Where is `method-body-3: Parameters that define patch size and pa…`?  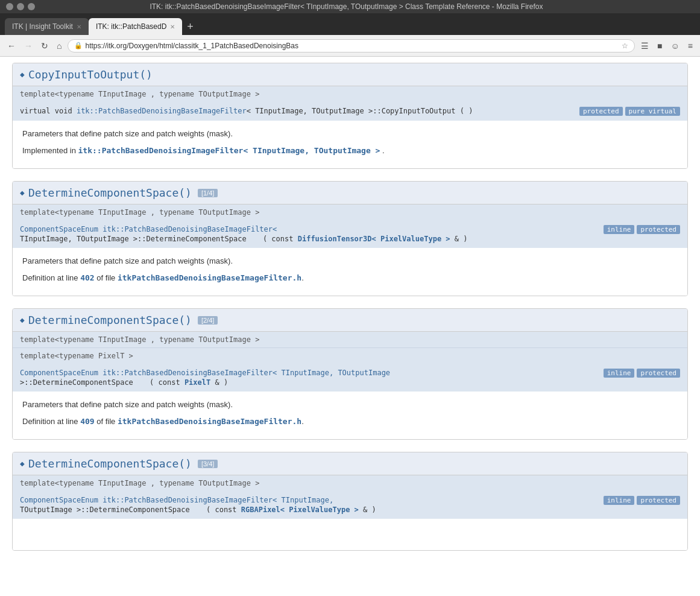
method-body-3: Parameters that define patch size and pa… is located at coordinates (350, 415).